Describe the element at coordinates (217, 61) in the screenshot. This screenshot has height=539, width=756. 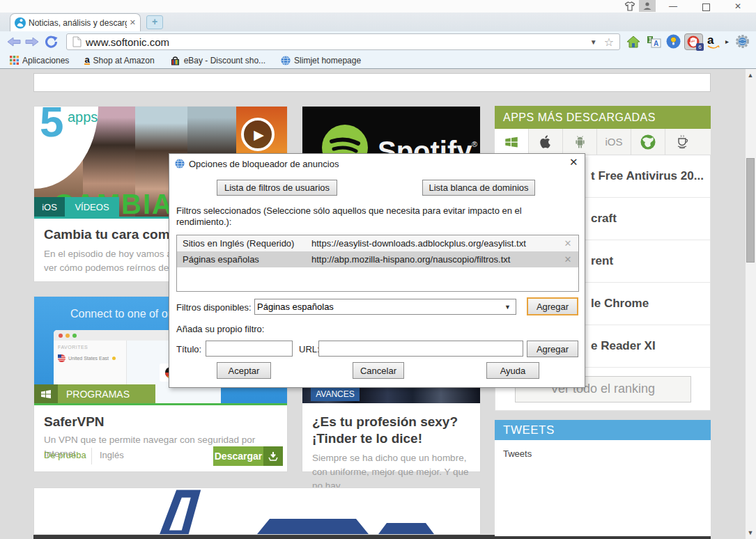
I see `bookmark-ebay: eBay - Discount sho...` at that location.